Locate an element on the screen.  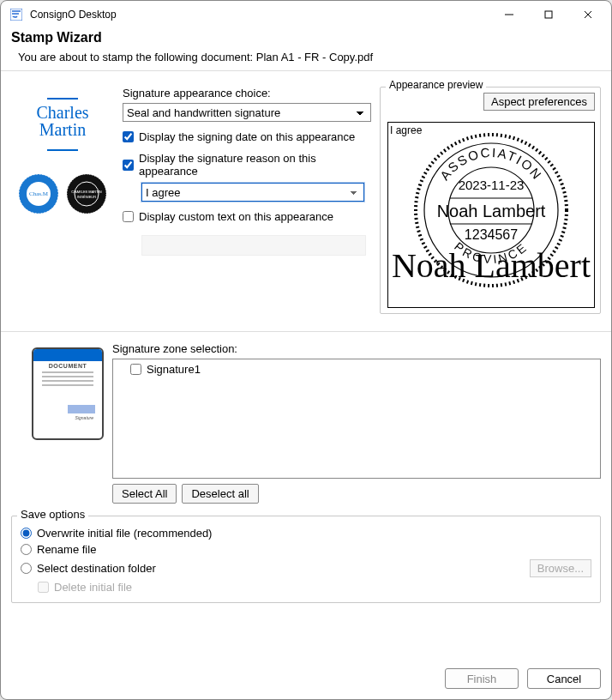
display-custom-option: Display custom text on this appearance is located at coordinates (247, 216).